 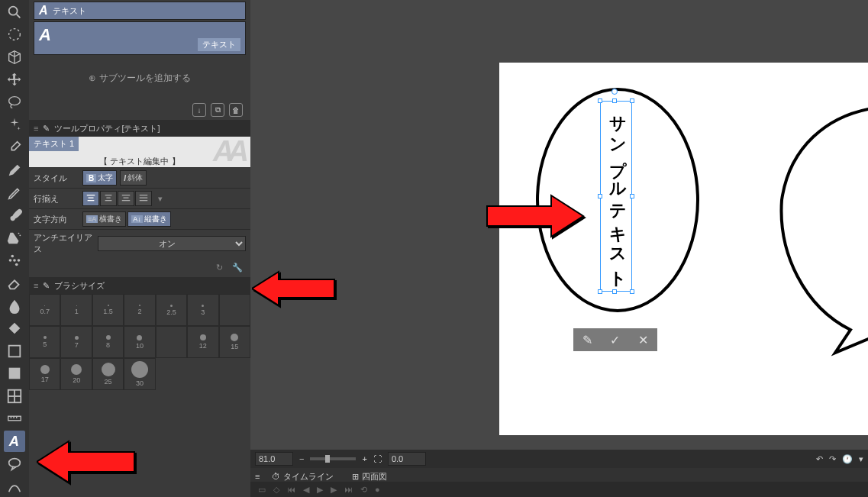 What do you see at coordinates (108, 342) in the screenshot?
I see `brush-size-cell: 8` at bounding box center [108, 342].